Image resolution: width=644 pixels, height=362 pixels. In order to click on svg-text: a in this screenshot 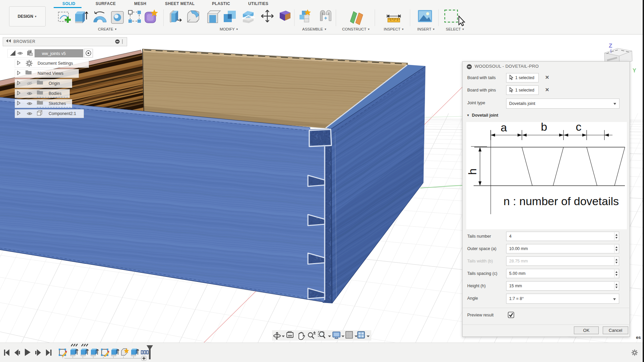, I will do `click(504, 128)`.